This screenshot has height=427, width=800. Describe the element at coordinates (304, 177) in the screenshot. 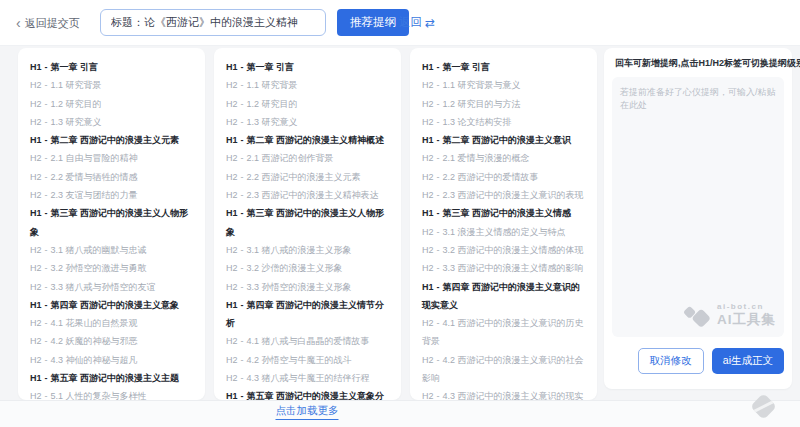

I see `outline-row-text: 2.2 西游记中的浪漫主义元素` at that location.